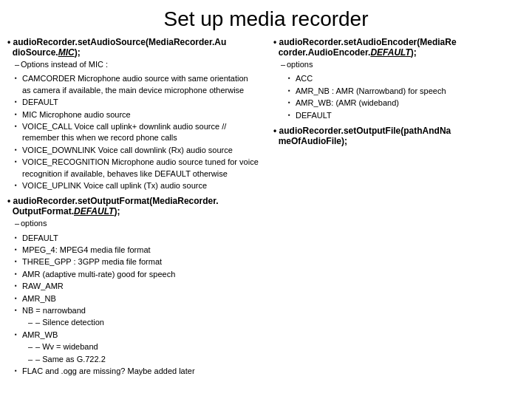 This screenshot has height=399, width=532. What do you see at coordinates (137, 250) in the screenshot?
I see `list-item: MPEG_4: MPEG4 media file format` at bounding box center [137, 250].